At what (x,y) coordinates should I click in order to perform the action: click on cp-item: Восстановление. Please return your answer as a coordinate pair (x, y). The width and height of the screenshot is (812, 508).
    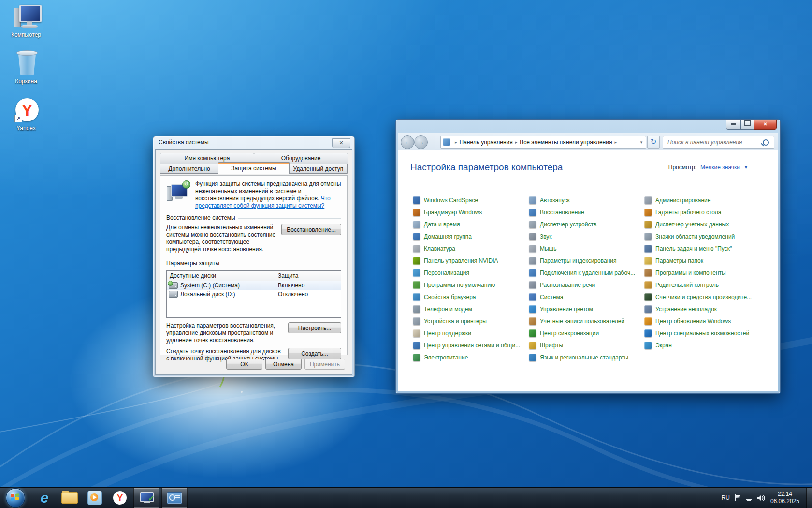
    Looking at the image, I should click on (582, 212).